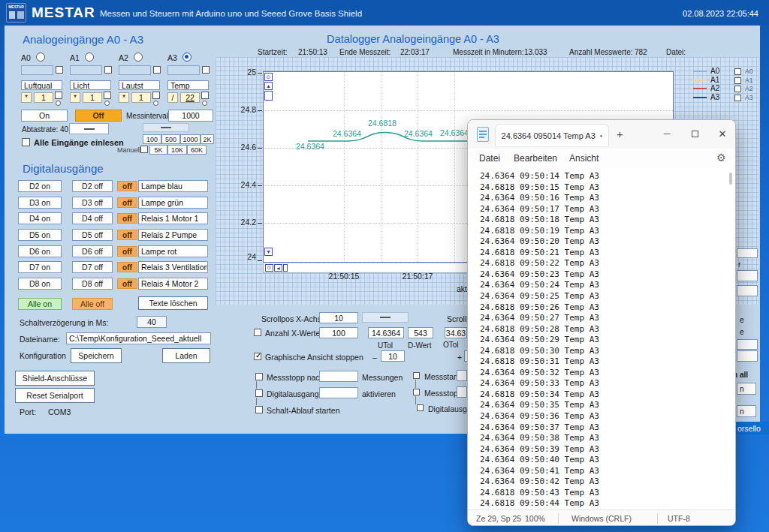  Describe the element at coordinates (416, 392) in the screenshot. I see `messstopp-checkbox` at that location.